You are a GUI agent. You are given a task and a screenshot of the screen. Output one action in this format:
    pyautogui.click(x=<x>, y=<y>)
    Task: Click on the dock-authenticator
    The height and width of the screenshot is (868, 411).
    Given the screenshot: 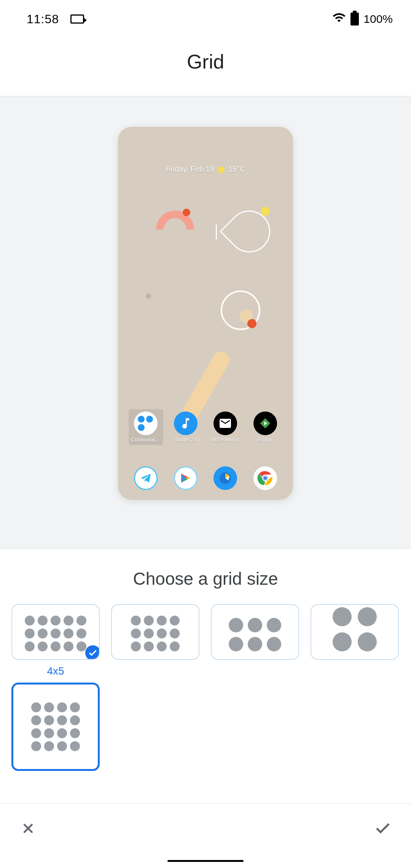 What is the action you would take?
    pyautogui.click(x=225, y=478)
    